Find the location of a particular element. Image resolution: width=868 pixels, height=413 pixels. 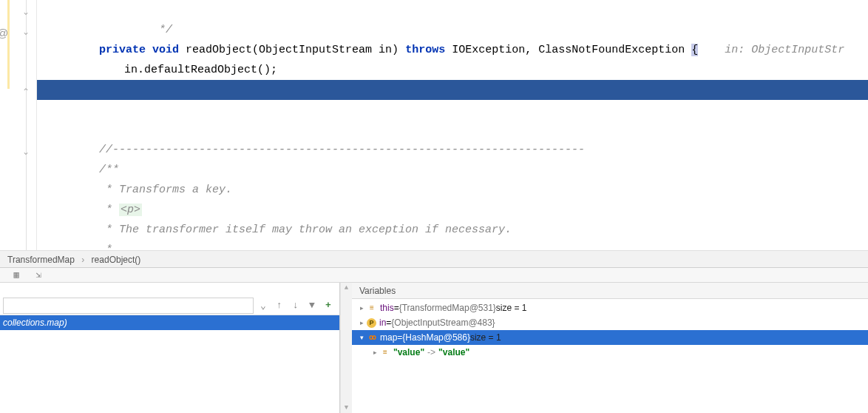

fold-end-icon: ⌃ is located at coordinates (26, 92).